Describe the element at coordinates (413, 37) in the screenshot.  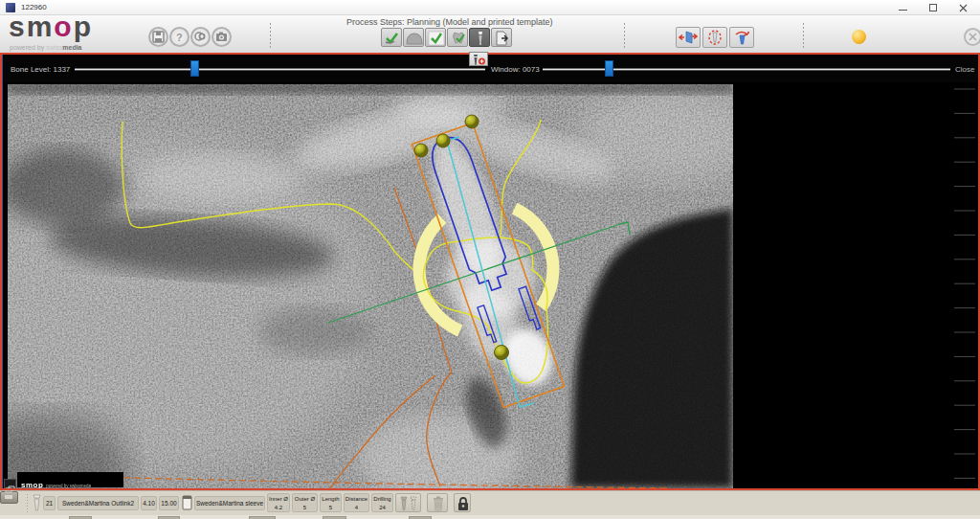
I see `step-model-button` at that location.